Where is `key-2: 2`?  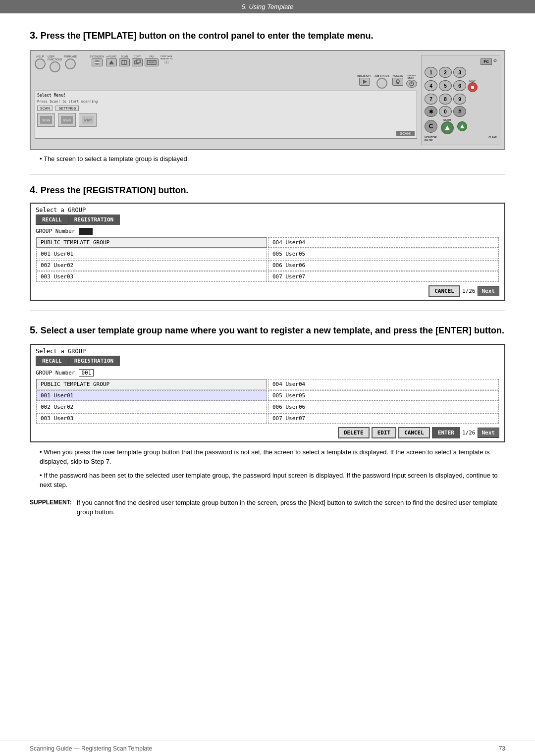
key-2: 2 is located at coordinates (445, 72).